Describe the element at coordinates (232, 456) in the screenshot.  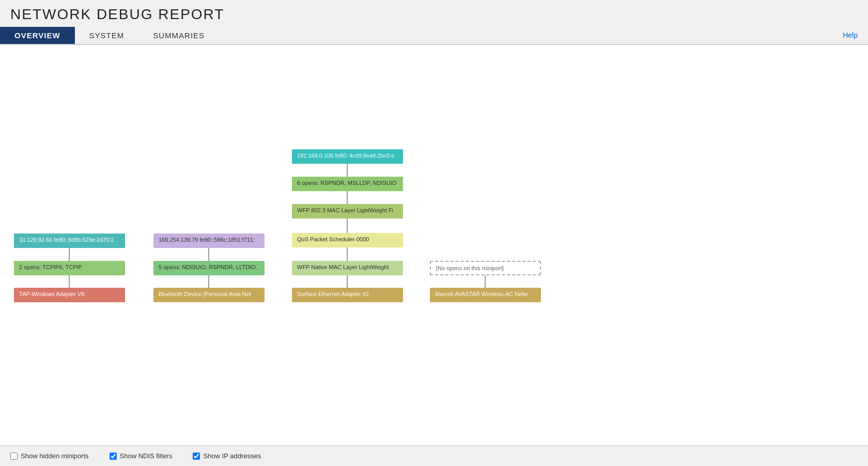
I see `show-ip-label: Show IP addresses` at that location.